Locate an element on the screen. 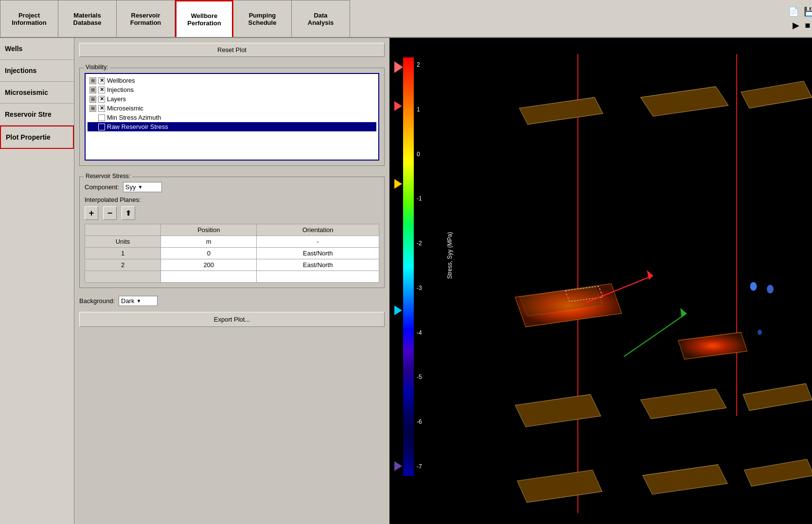 The image size is (812, 524). background-row: Background: Dark ▼ is located at coordinates (232, 301).